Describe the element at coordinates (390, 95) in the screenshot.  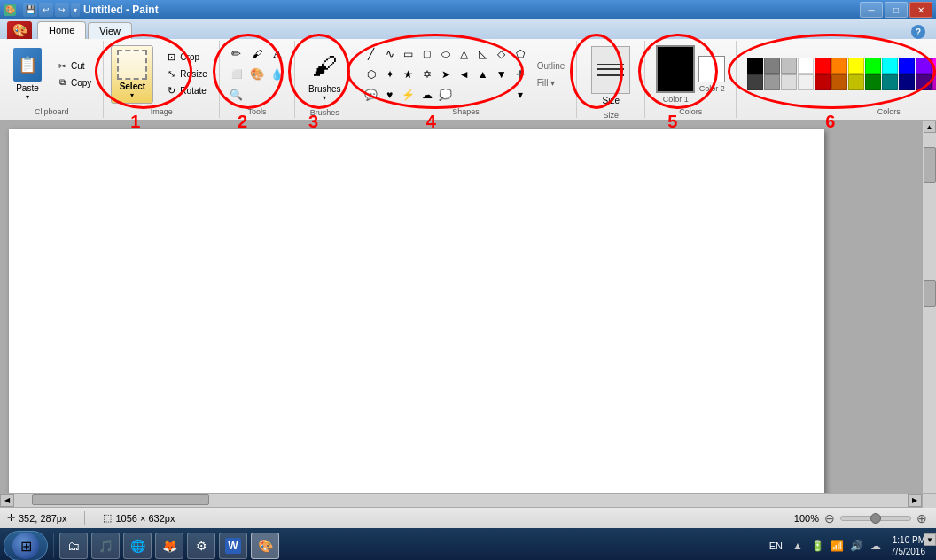
I see `shape-heart: ♥` at that location.